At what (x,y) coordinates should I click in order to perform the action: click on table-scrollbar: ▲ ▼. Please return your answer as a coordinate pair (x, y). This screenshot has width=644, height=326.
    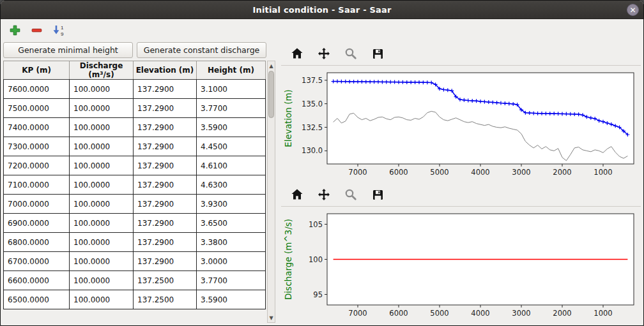
    Looking at the image, I should click on (271, 191).